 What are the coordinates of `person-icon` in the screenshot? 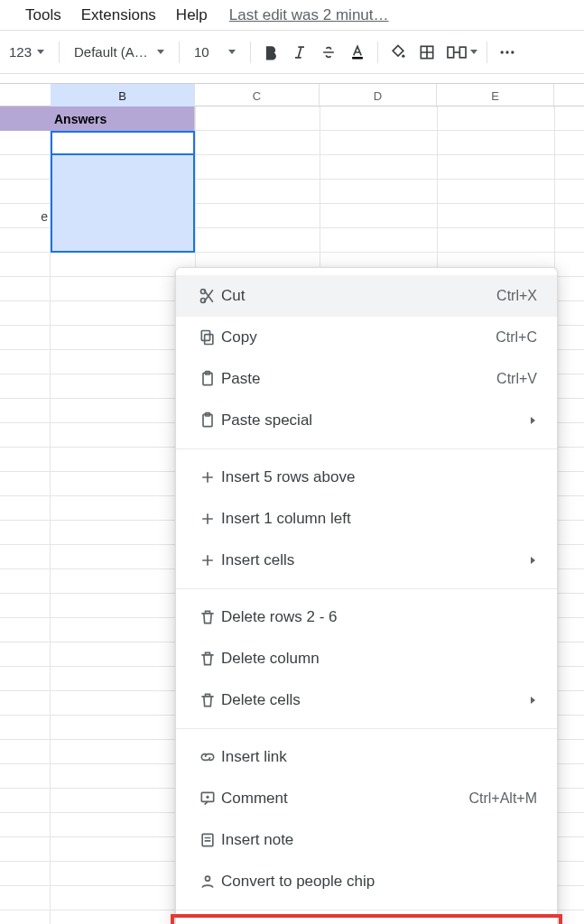 It's located at (208, 882).